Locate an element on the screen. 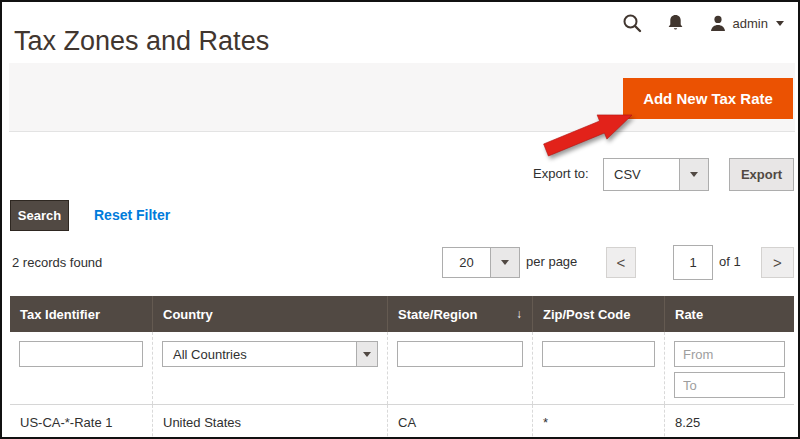  records-found-label: 2 records found is located at coordinates (57, 262).